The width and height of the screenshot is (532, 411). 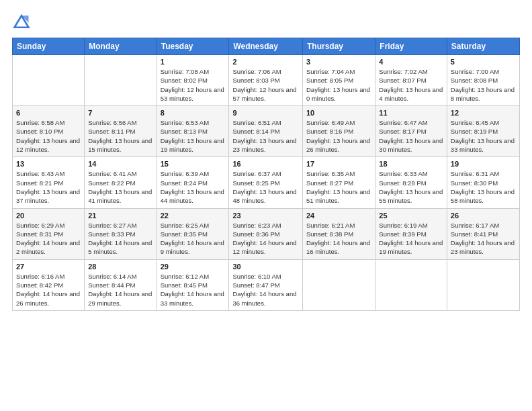 What do you see at coordinates (266, 234) in the screenshot?
I see `calendar-cell: 23Sunrise: 6:23 AM Sunset: 8:36 PM Dayli…` at bounding box center [266, 234].